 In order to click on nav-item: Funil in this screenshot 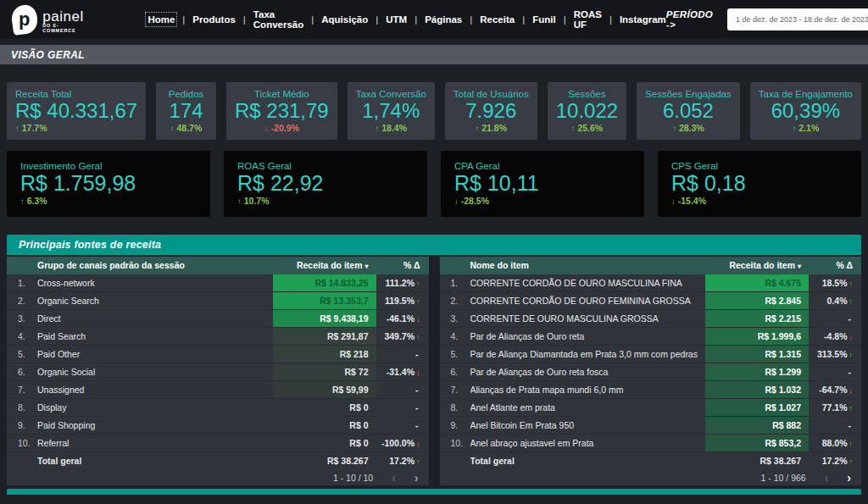, I will do `click(553, 19)`.